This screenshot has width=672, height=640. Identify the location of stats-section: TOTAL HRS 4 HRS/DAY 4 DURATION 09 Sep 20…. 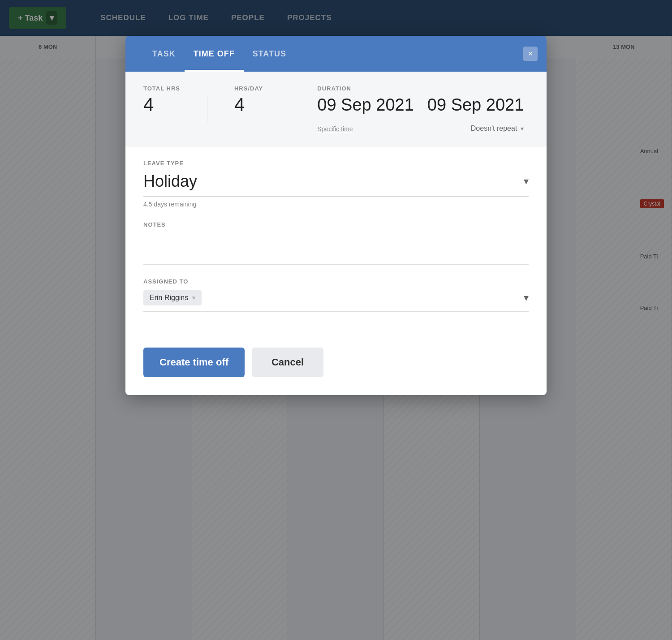
(336, 109).